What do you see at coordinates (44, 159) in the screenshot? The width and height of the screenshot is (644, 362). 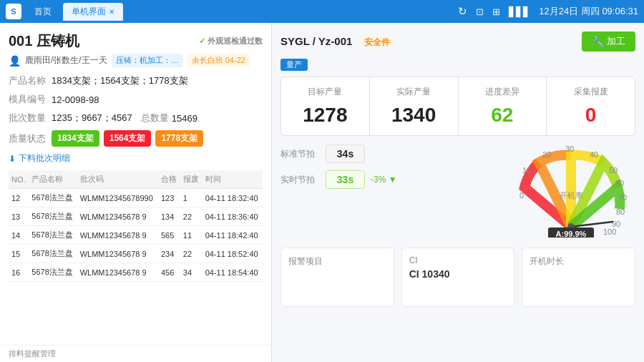 I see `download-label: 下料批次明细` at bounding box center [44, 159].